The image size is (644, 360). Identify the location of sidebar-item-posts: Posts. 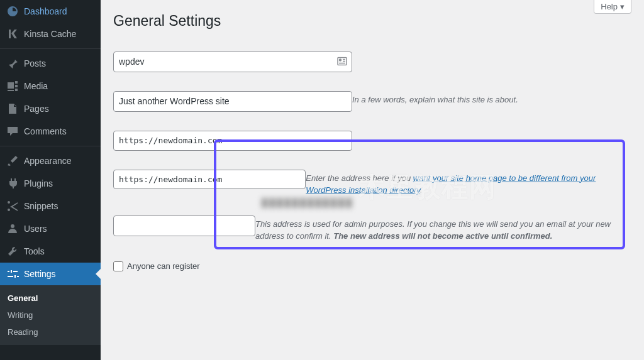
(50, 63).